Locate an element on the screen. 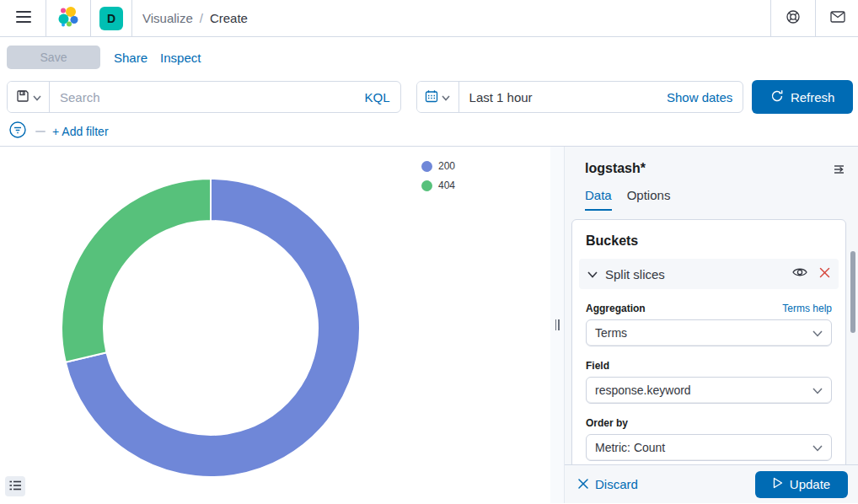  filter-options-button is located at coordinates (18, 131).